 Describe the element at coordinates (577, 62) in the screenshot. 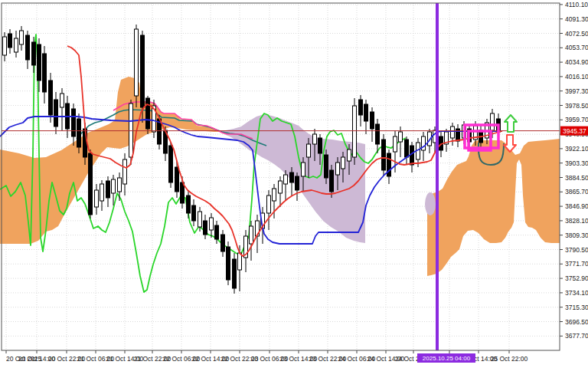

I see `price-tick-label: 4034.90` at that location.